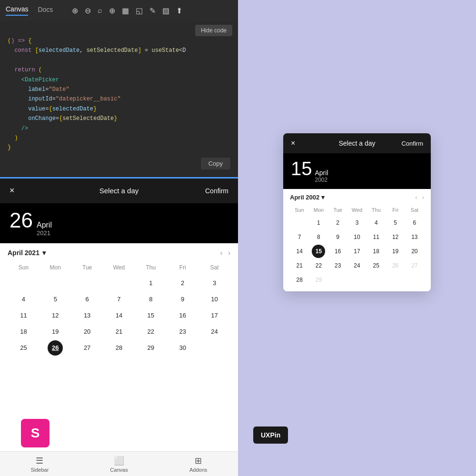  Describe the element at coordinates (215, 332) in the screenshot. I see `dp-day-24: 24` at that location.